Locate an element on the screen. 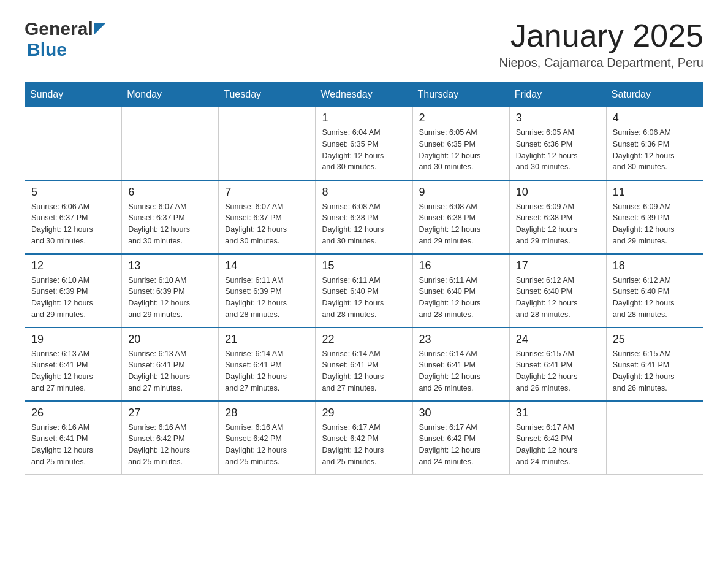 This screenshot has width=728, height=563. calendar-cell: 1Sunrise: 6:04 AM Sunset: 6:35 PM Daylig… is located at coordinates (364, 144).